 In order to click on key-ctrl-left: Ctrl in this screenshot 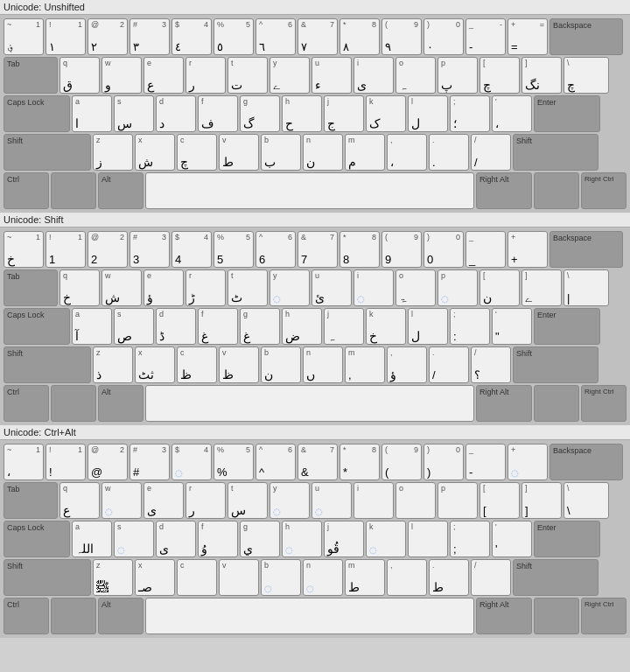, I will do `click(26, 191)`.